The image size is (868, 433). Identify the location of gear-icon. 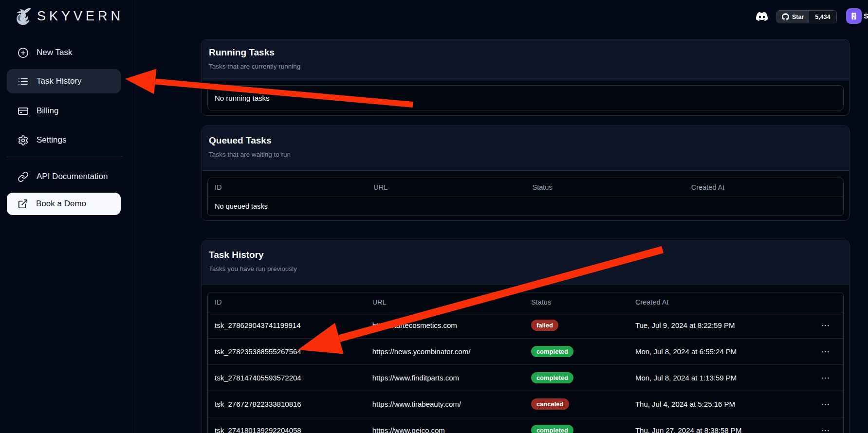
(23, 140).